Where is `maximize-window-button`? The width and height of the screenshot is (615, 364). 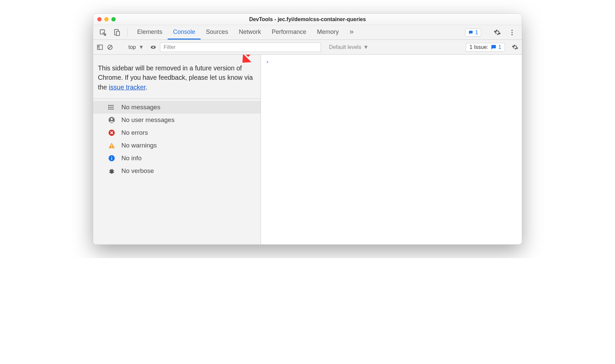 maximize-window-button is located at coordinates (113, 19).